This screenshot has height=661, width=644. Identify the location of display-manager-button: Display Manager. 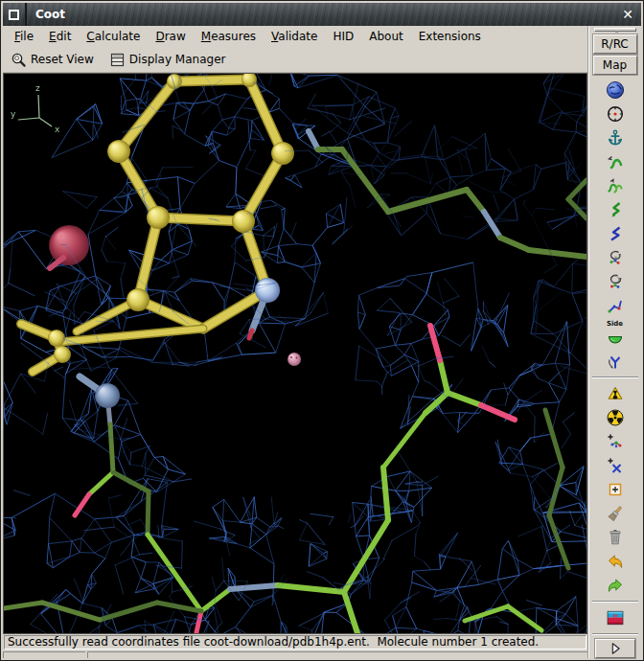
(168, 59).